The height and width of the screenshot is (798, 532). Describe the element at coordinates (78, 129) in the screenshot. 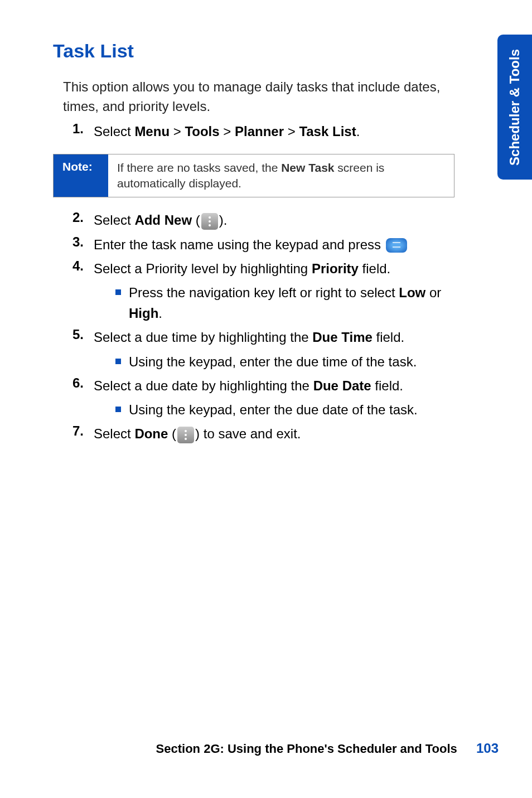

I see `step-number: 1.` at that location.